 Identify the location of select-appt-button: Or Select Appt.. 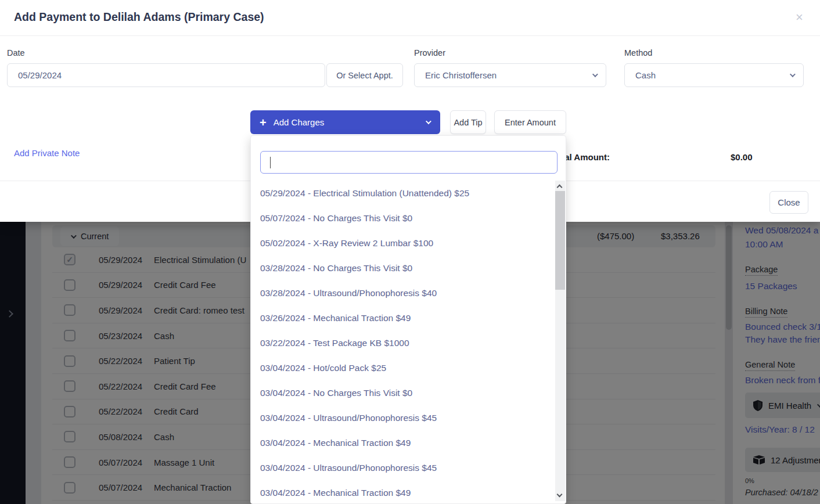
(365, 75).